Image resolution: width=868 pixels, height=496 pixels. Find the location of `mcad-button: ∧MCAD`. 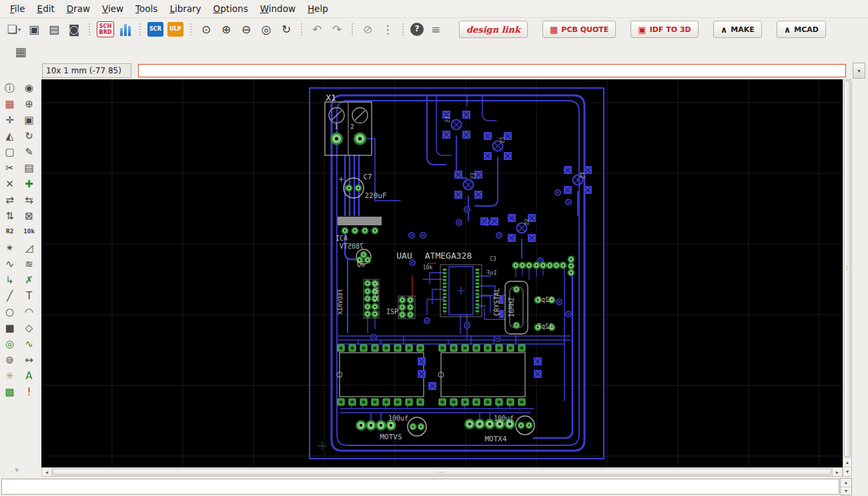

mcad-button: ∧MCAD is located at coordinates (801, 29).